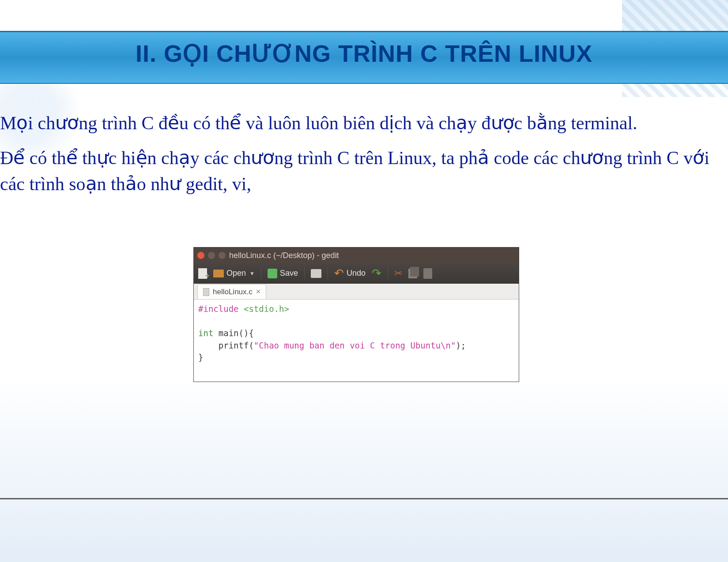 This screenshot has height=562, width=728. I want to click on code-printf-string: "Chao mung ban den voi C trong Ubuntu\n", so click(355, 345).